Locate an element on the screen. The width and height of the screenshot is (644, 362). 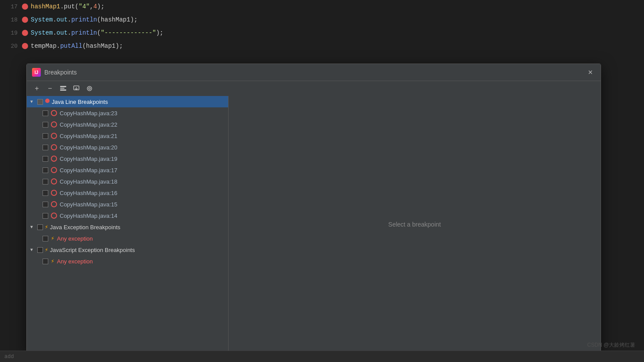
status-text: add is located at coordinates (9, 357).